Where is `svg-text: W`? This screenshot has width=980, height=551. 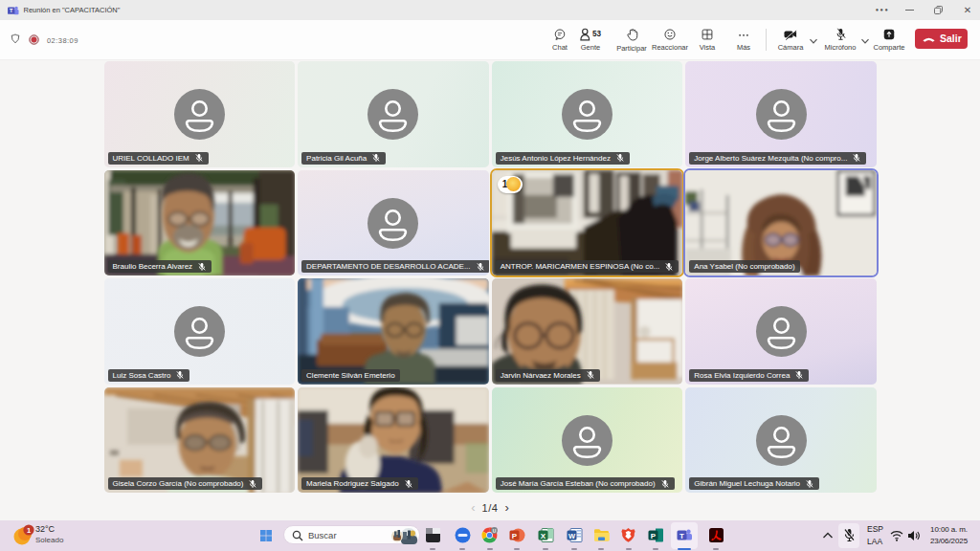
svg-text: W is located at coordinates (571, 536).